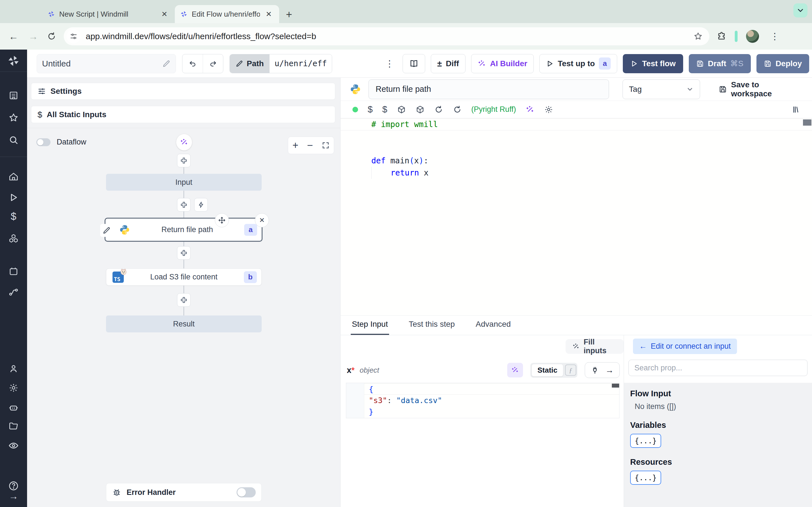 This screenshot has width=812, height=507. Describe the element at coordinates (73, 36) in the screenshot. I see `site-settings-icon` at that location.